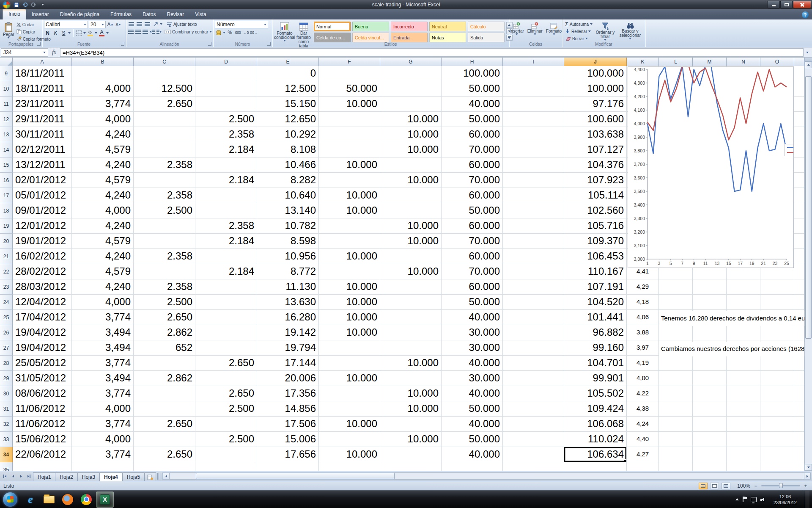 Image resolution: width=812 pixels, height=508 pixels. Describe the element at coordinates (85, 33) in the screenshot. I see `borders-dropdown-icon` at that location.